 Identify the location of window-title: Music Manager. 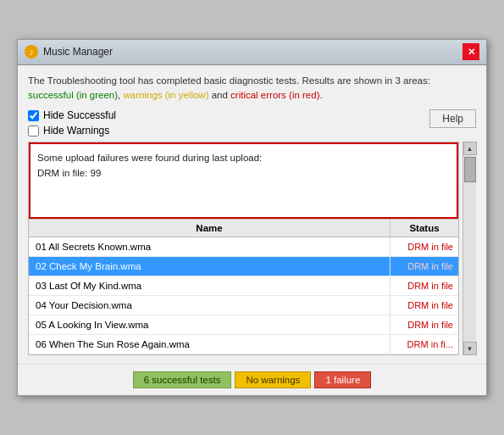
(78, 52).